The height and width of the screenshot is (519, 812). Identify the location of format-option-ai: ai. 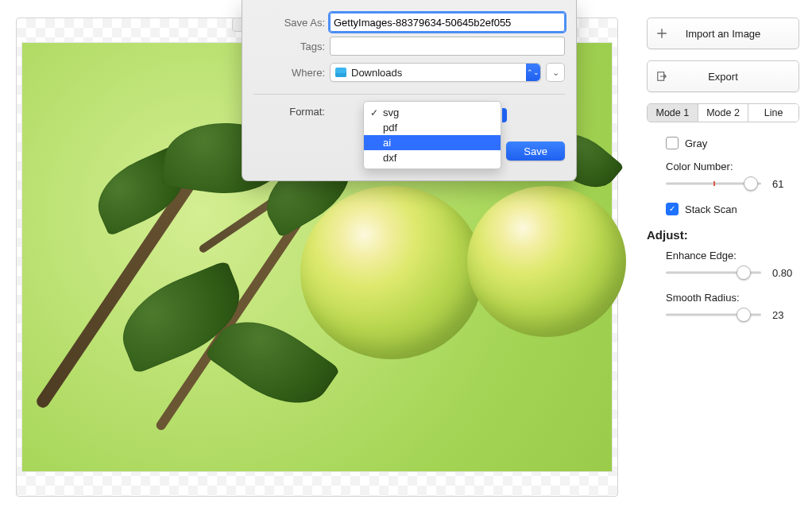
(432, 143).